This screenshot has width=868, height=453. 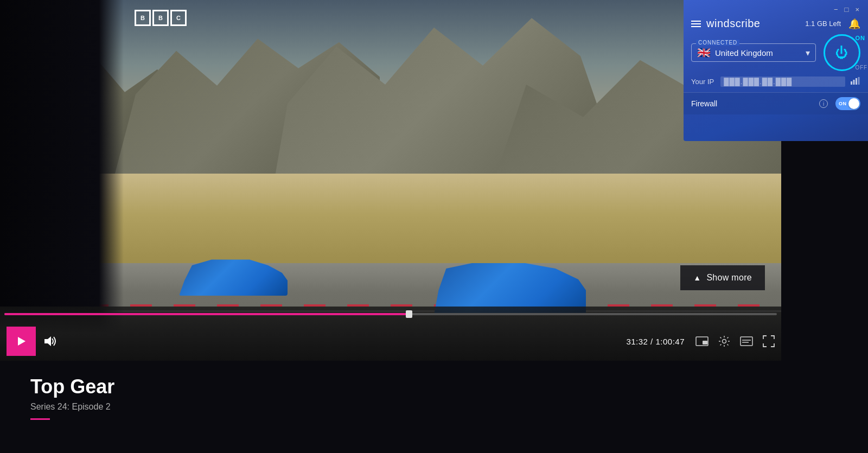 What do you see at coordinates (755, 104) in the screenshot?
I see `ws-firewall-label: Firewall` at bounding box center [755, 104].